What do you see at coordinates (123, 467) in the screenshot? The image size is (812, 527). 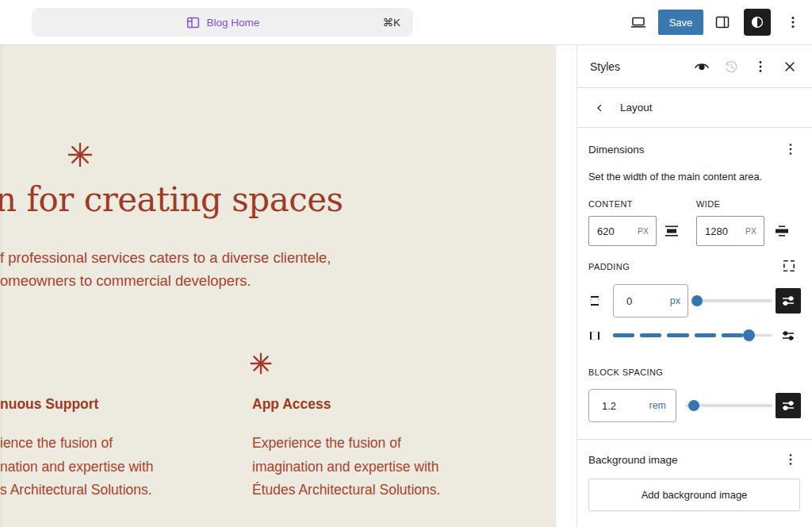 I see `feature-text: ience the fusion of nation and expertise…` at bounding box center [123, 467].